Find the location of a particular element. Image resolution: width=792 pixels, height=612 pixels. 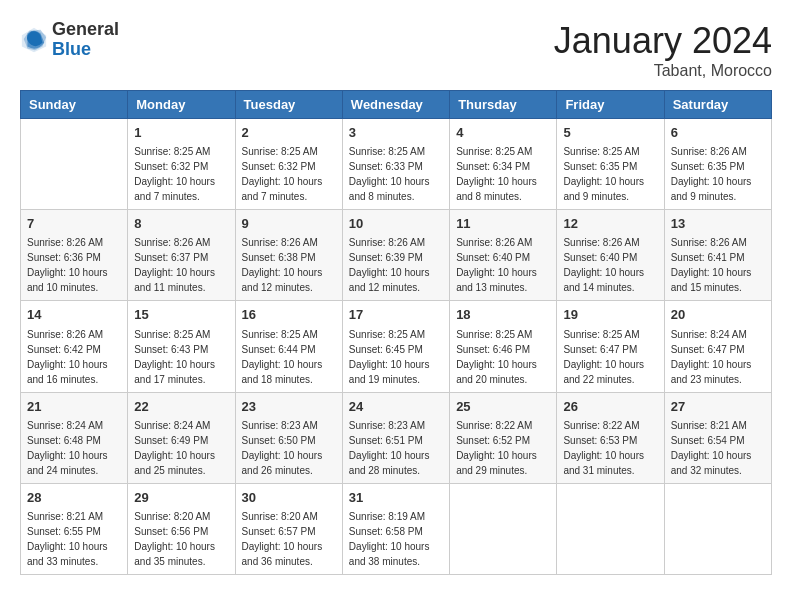

calendar-cell: 31Sunrise: 8:19 AMSunset: 6:58 PMDayligh… is located at coordinates (396, 528).